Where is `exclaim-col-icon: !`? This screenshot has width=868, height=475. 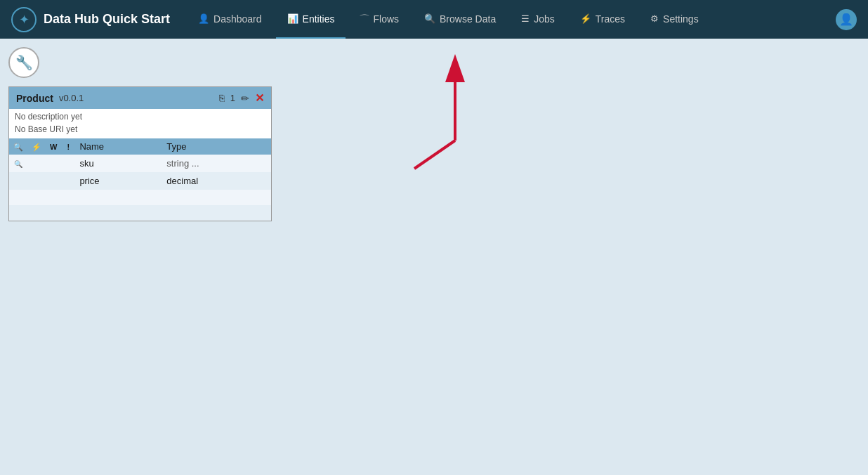
exclaim-col-icon: ! is located at coordinates (69, 147).